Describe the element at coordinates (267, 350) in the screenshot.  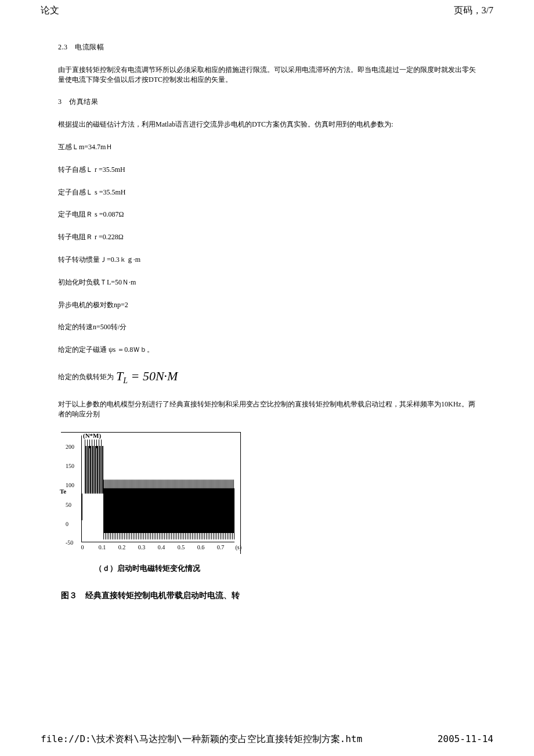
I see `param-psi: 给定的定子磁通 ψs ＝0.8Ｗｂ。` at that location.